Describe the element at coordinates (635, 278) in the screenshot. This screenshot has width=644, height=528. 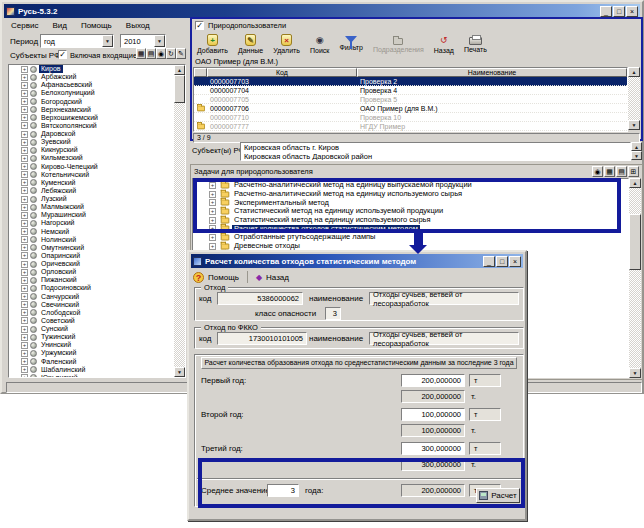
I see `tasks-scrollbar: ▲ ▼` at that location.